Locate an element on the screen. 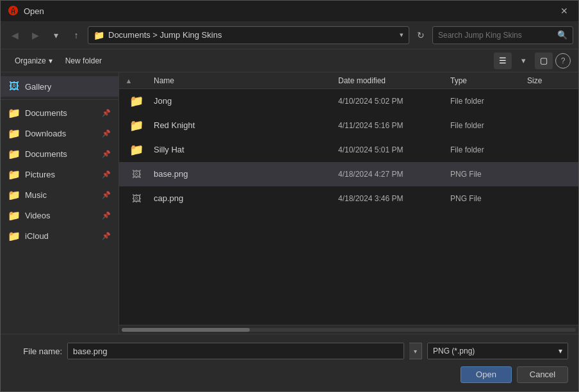 The image size is (579, 392). address-bar: ◀ ▶ ▾ ↑ 📁 Documents > Jump King Skins ▾ … is located at coordinates (290, 35).